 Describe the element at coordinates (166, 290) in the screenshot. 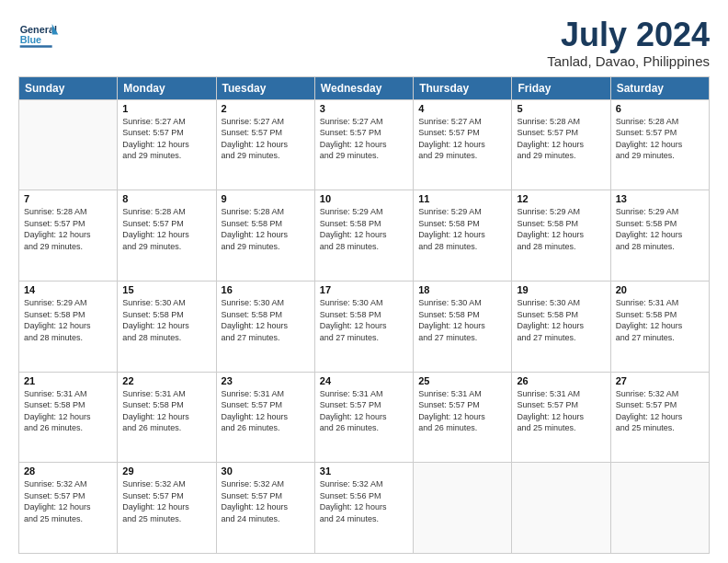

I see `day-number: 15` at that location.